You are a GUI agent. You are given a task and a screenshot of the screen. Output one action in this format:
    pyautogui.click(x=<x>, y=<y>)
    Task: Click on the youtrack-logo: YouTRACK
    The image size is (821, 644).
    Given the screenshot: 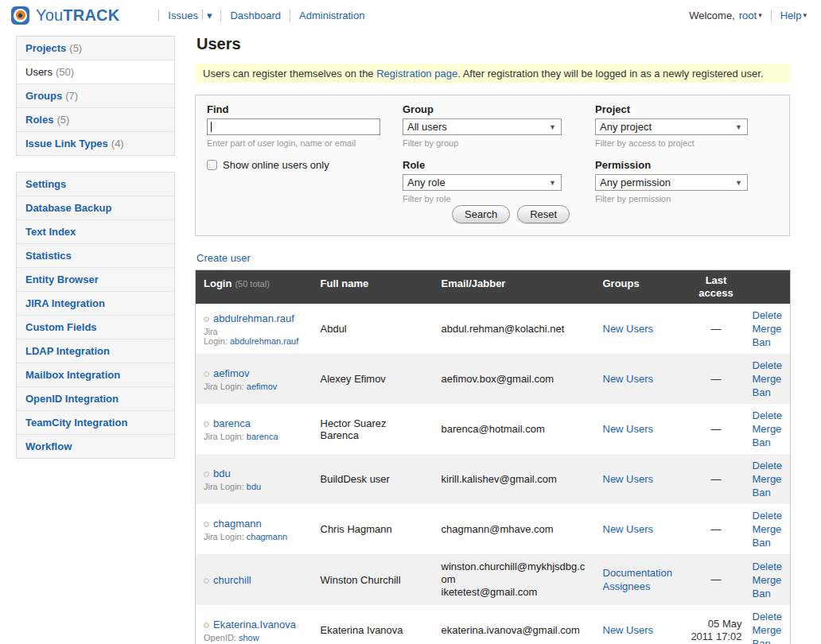 What is the action you would take?
    pyautogui.click(x=65, y=16)
    